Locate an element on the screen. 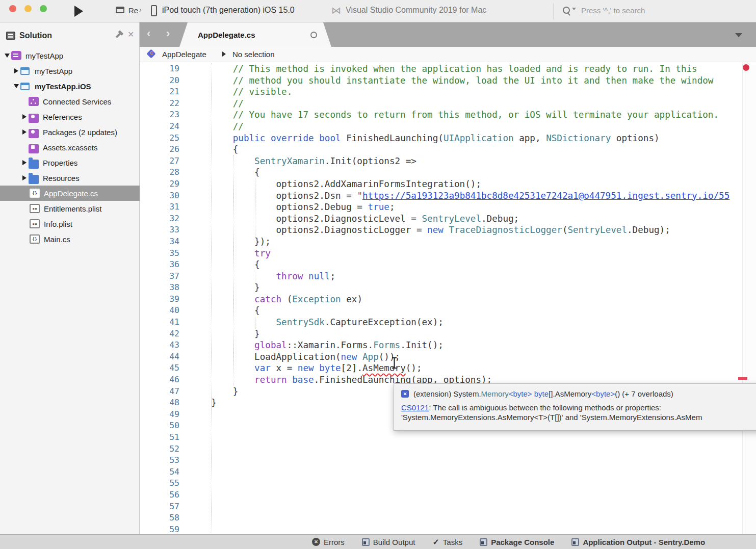 Image resolution: width=756 pixels, height=549 pixels. tab-strip: ‹ › AppDelegate.cs is located at coordinates (448, 35).